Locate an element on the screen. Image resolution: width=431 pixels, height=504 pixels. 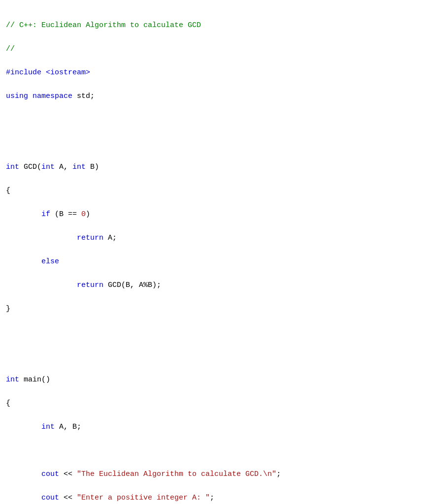
line-7: int GCD(int A, int B) is located at coordinates (216, 167).